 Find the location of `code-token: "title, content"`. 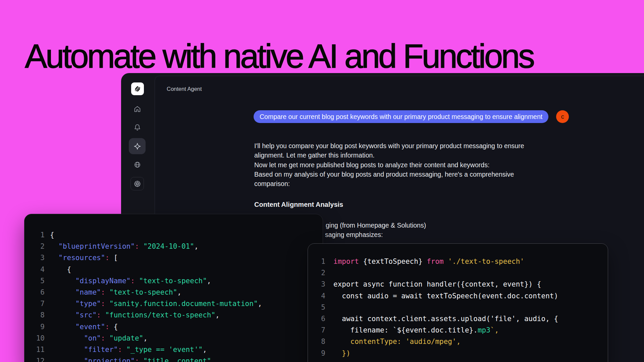

code-token: "title, content" is located at coordinates (175, 359).